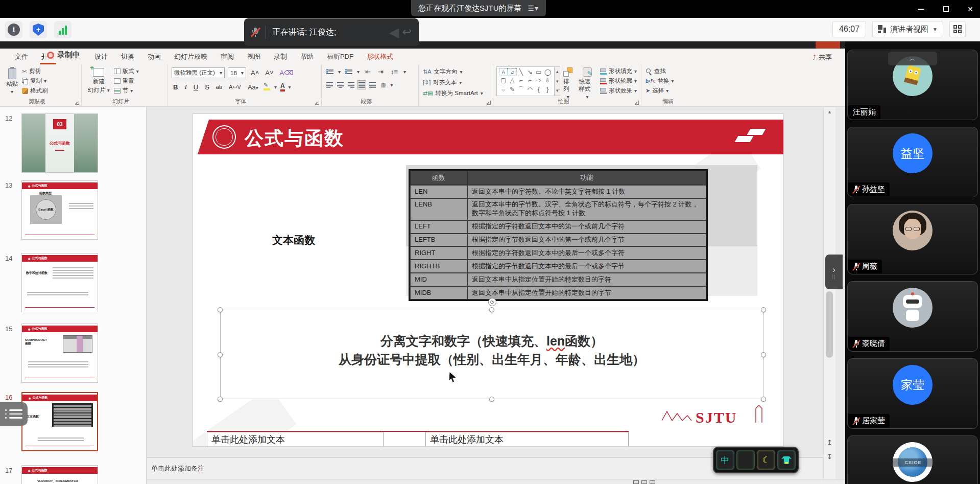 This screenshot has height=484, width=980. Describe the element at coordinates (653, 482) in the screenshot. I see `view-reading-icon` at that location.